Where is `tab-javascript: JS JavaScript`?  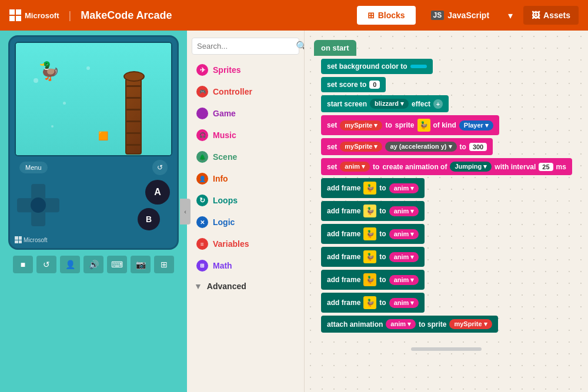 tab-javascript: JS JavaScript is located at coordinates (460, 15).